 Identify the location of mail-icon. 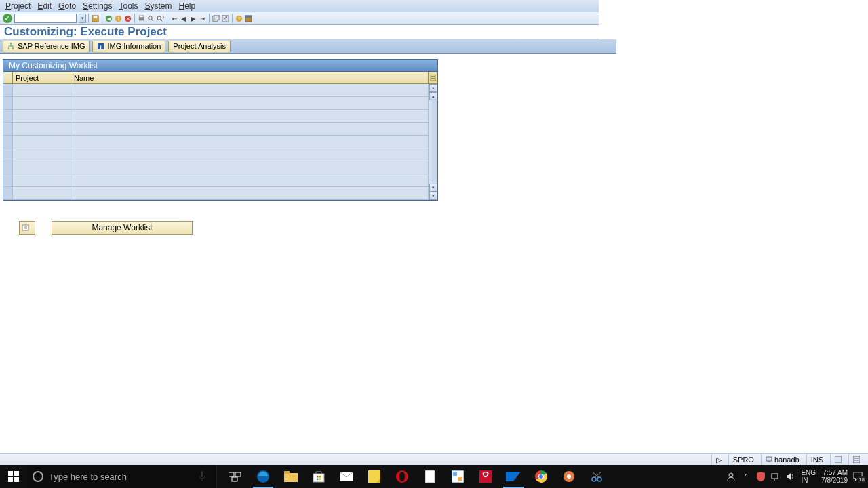
(347, 476).